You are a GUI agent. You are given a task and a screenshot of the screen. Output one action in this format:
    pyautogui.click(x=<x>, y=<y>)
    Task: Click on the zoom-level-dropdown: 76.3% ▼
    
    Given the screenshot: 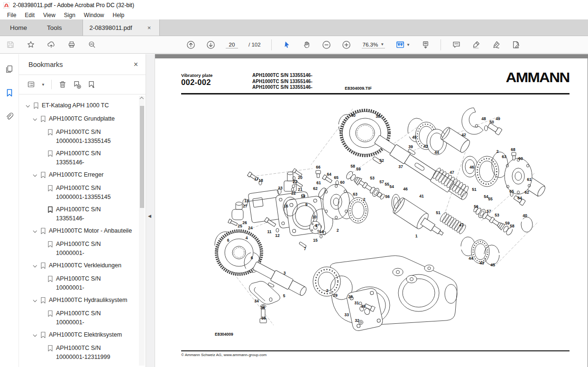 What is the action you would take?
    pyautogui.click(x=374, y=45)
    